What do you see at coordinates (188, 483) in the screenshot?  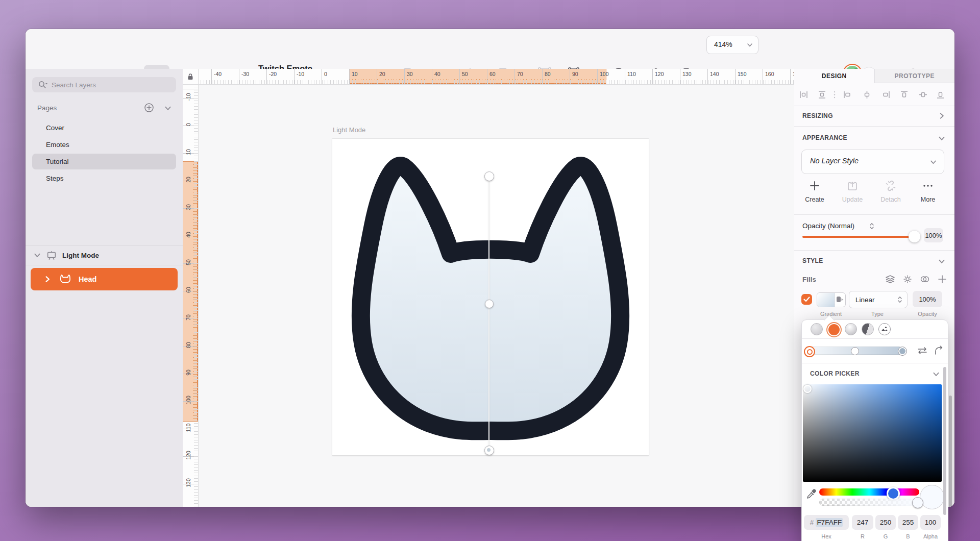 I see `v-ruler-label: 130` at bounding box center [188, 483].